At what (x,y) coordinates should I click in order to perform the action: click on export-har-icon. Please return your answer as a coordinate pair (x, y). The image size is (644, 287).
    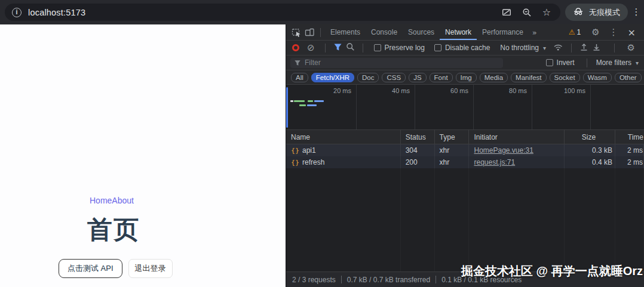
    Looking at the image, I should click on (596, 48).